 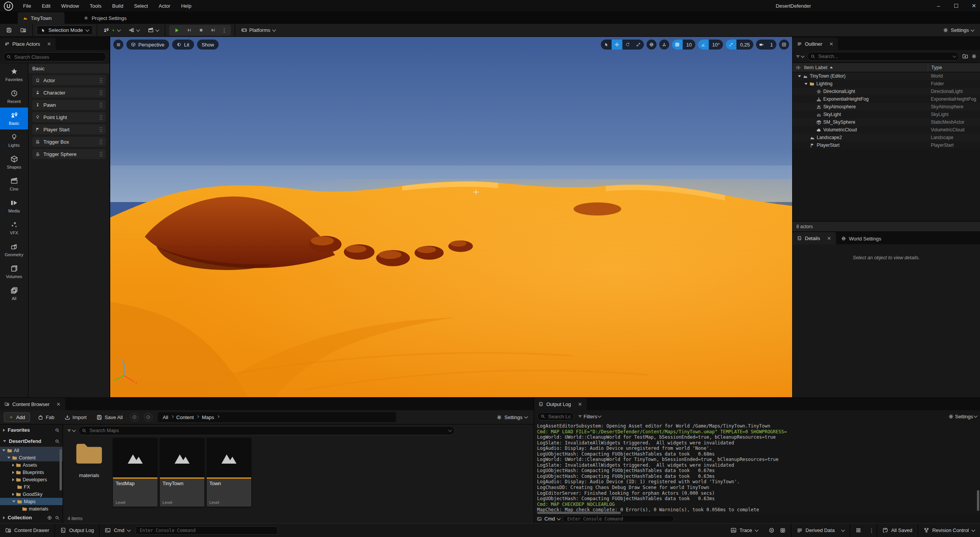 What do you see at coordinates (27, 530) in the screenshot?
I see `content-drawer-button: Content Drawer` at bounding box center [27, 530].